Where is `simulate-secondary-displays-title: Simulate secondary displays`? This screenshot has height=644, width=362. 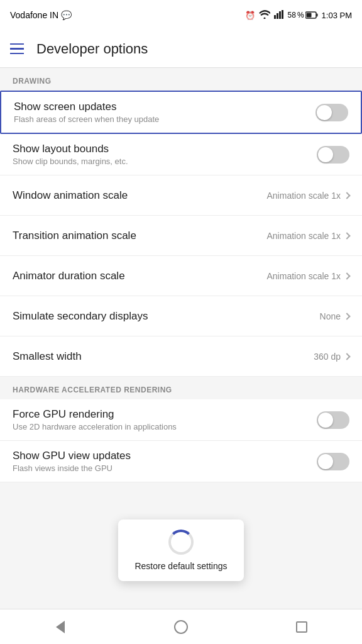
simulate-secondary-displays-title: Simulate secondary displays is located at coordinates (166, 316).